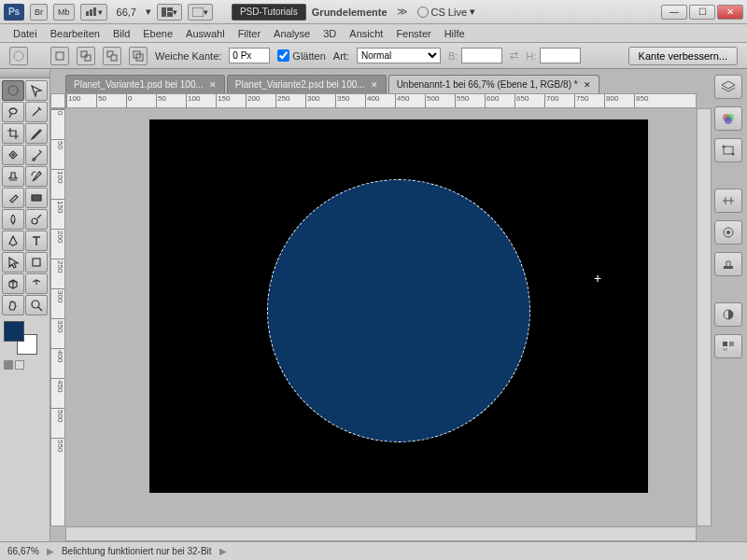  What do you see at coordinates (112, 56) in the screenshot?
I see `selection-subtract-icon` at bounding box center [112, 56].